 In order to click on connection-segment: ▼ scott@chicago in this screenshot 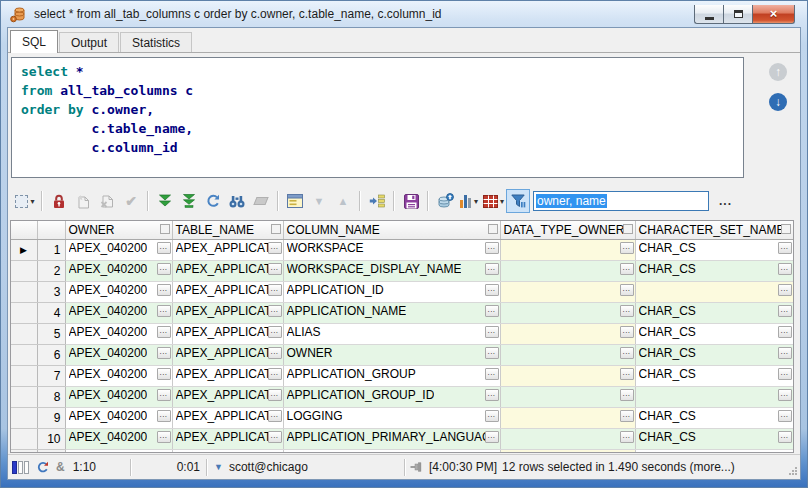, I will do `click(306, 467)`.